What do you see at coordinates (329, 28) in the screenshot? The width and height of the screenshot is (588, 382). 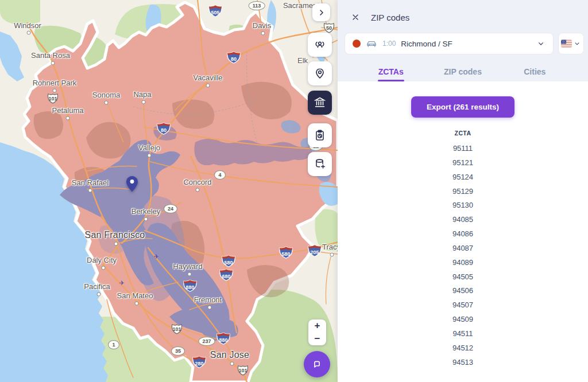 I see `highway-shield-50: 50` at bounding box center [329, 28].